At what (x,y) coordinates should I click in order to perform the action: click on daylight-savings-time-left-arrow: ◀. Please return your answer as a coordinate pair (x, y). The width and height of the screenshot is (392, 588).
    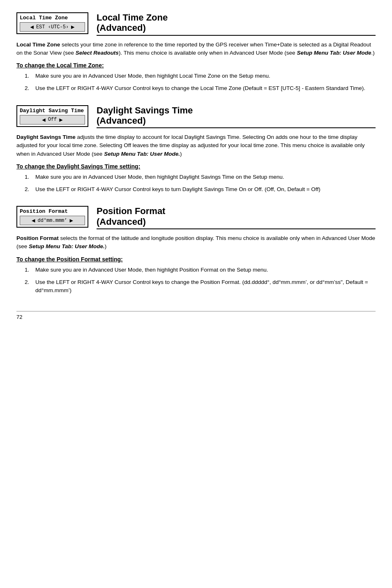
    Looking at the image, I should click on (44, 120).